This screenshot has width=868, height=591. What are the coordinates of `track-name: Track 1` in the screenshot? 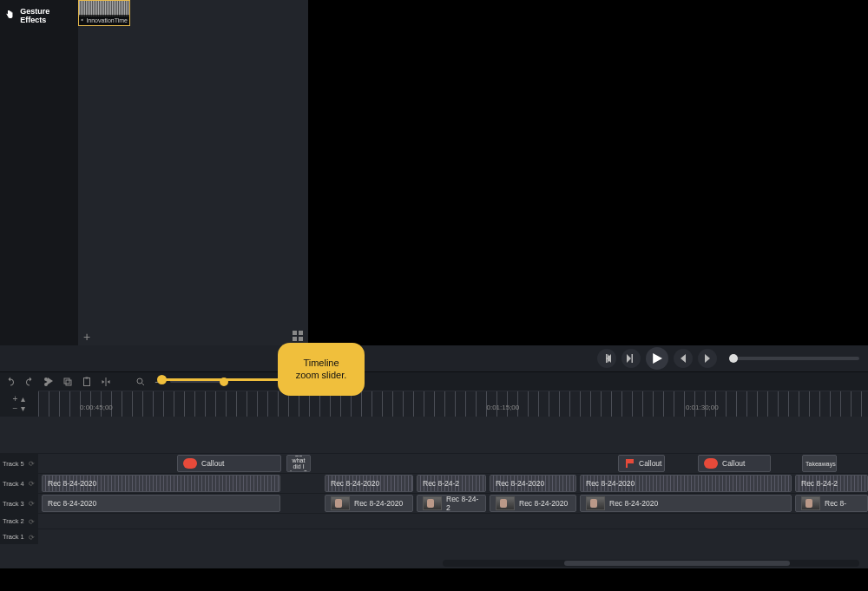 It's located at (14, 536).